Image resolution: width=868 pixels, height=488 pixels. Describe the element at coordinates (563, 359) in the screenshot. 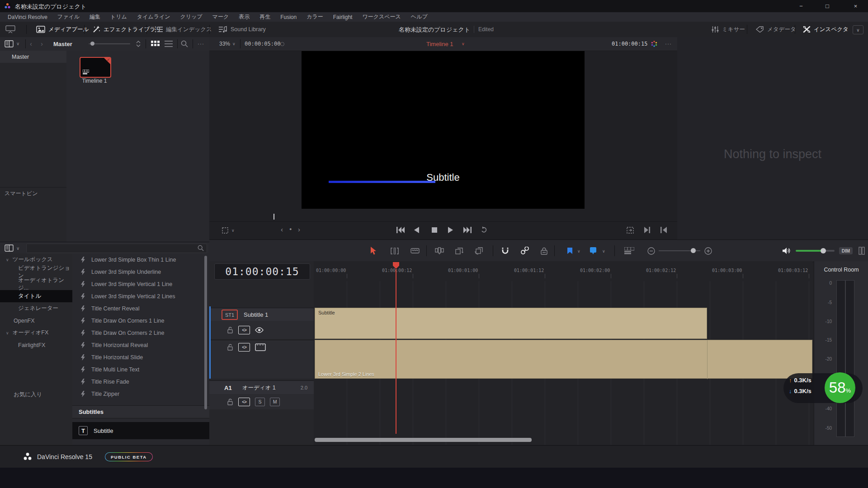

I see `video-title-clip: Lower 3rd Simple 2 Lines` at that location.